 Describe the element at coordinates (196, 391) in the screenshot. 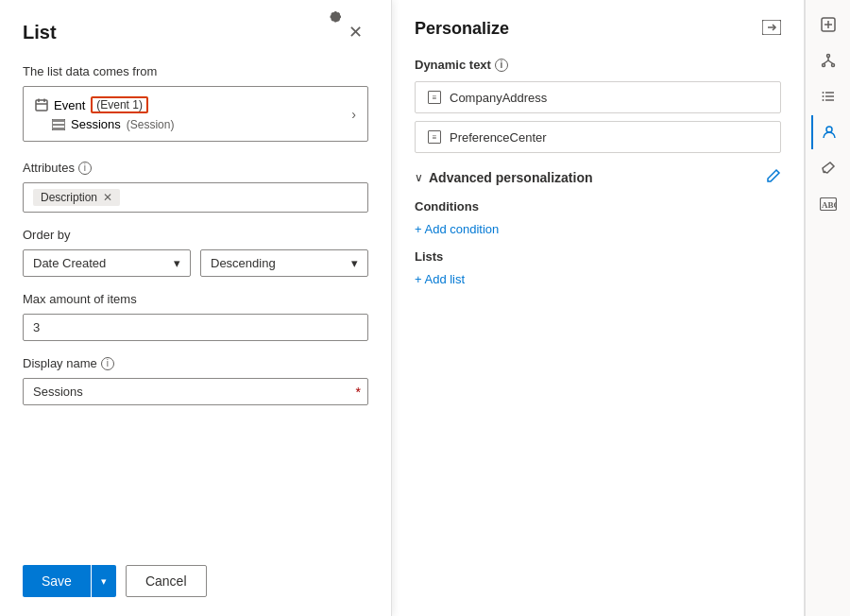

I see `display-name-wrapper: *` at that location.